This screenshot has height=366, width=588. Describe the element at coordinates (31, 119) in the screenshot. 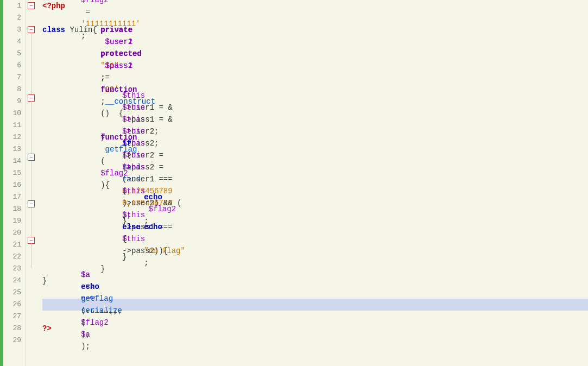

I see `fold-line-construct` at that location.